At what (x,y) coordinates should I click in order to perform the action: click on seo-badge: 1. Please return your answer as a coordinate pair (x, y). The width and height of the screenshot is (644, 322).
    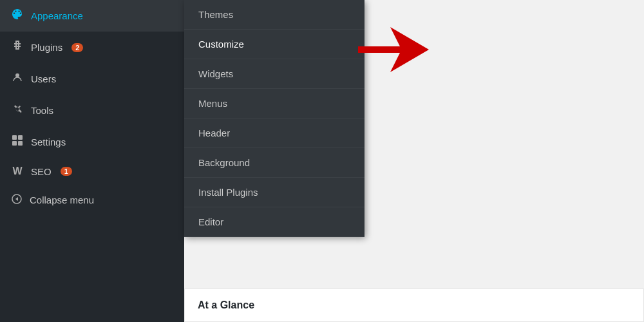
    Looking at the image, I should click on (66, 171).